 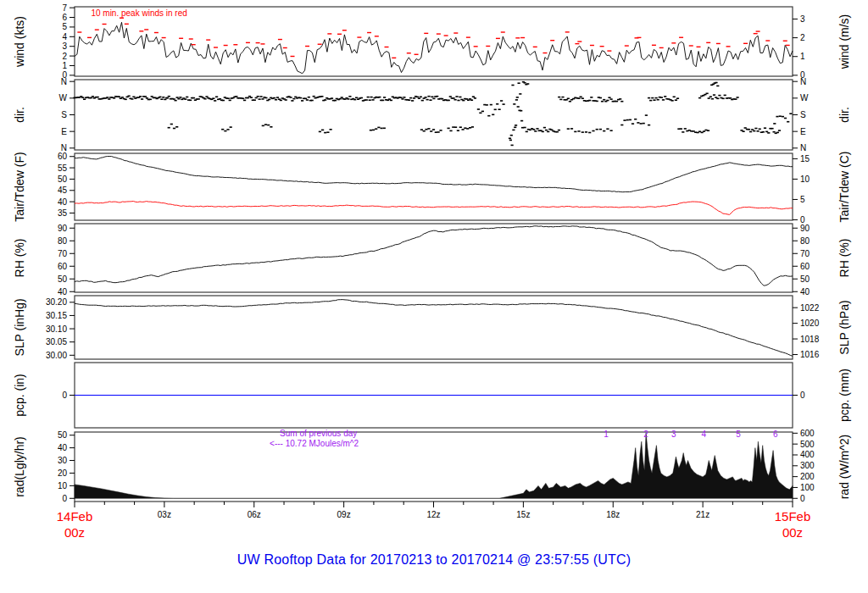 What do you see at coordinates (63, 190) in the screenshot?
I see `svg-text: 45` at bounding box center [63, 190].